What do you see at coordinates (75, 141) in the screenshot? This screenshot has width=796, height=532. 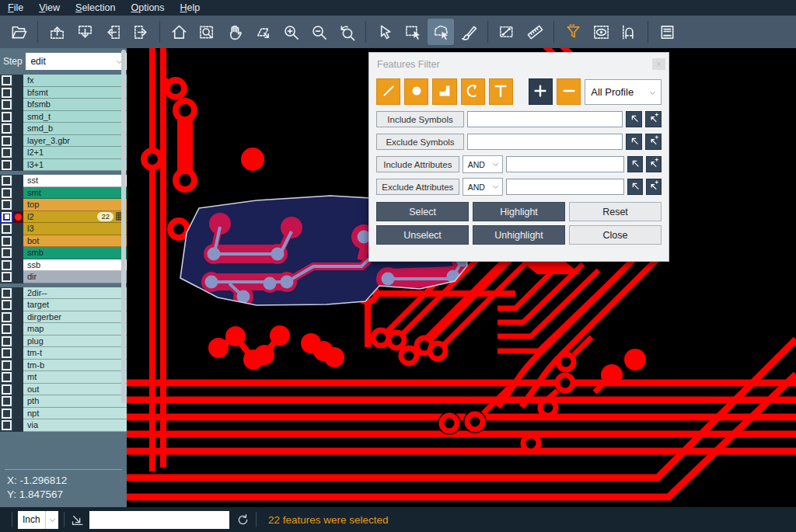 I see `layer-name: layer_3.gbr` at bounding box center [75, 141].